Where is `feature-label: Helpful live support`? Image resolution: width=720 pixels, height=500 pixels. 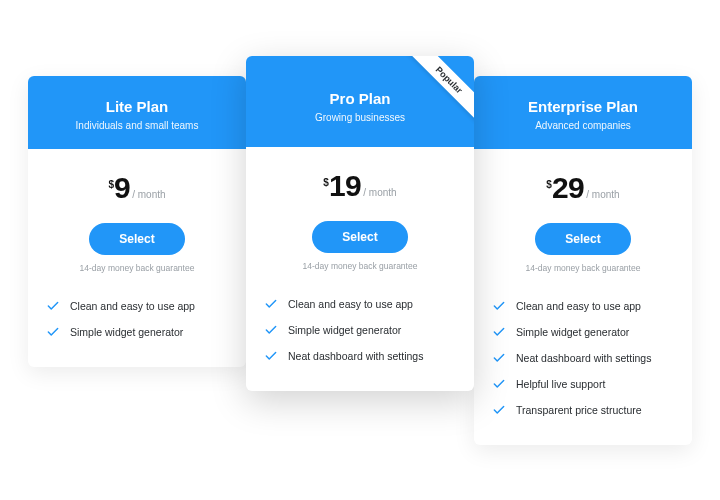
feature-label: Helpful live support is located at coordinates (560, 384).